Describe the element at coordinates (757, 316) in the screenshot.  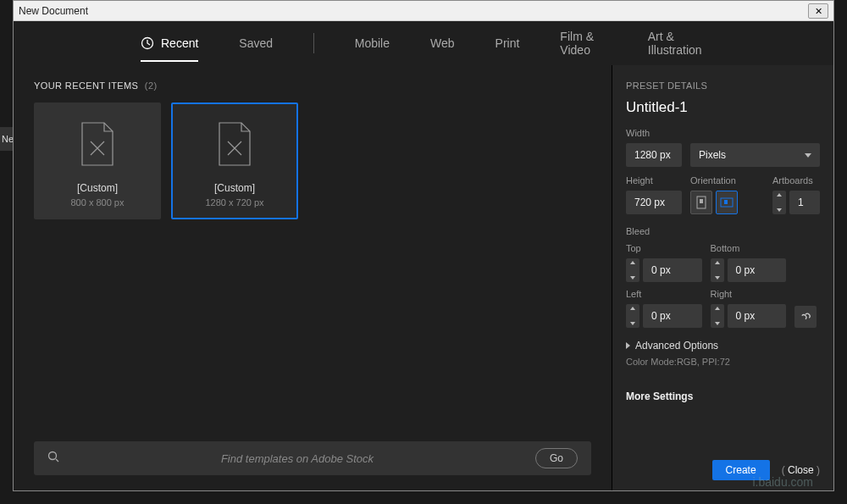
I see `bleed-right-input: 0 px` at that location.